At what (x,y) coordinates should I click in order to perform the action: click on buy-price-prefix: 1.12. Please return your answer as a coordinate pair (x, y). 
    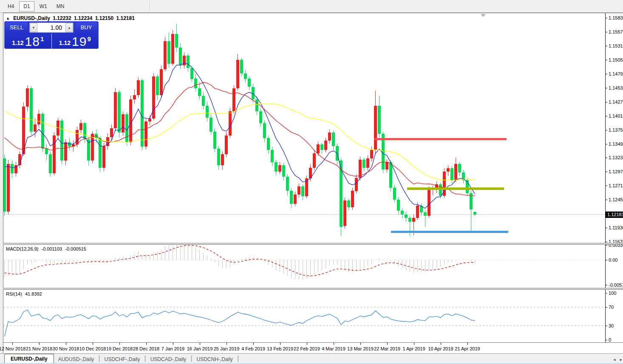
    Looking at the image, I should click on (65, 43).